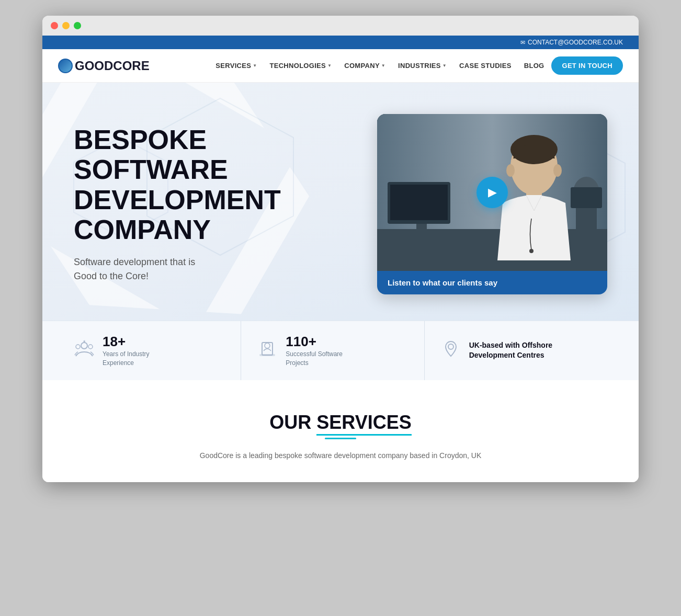  I want to click on stat-experience: ★ 18+ Years of Industry Experience, so click(157, 350).